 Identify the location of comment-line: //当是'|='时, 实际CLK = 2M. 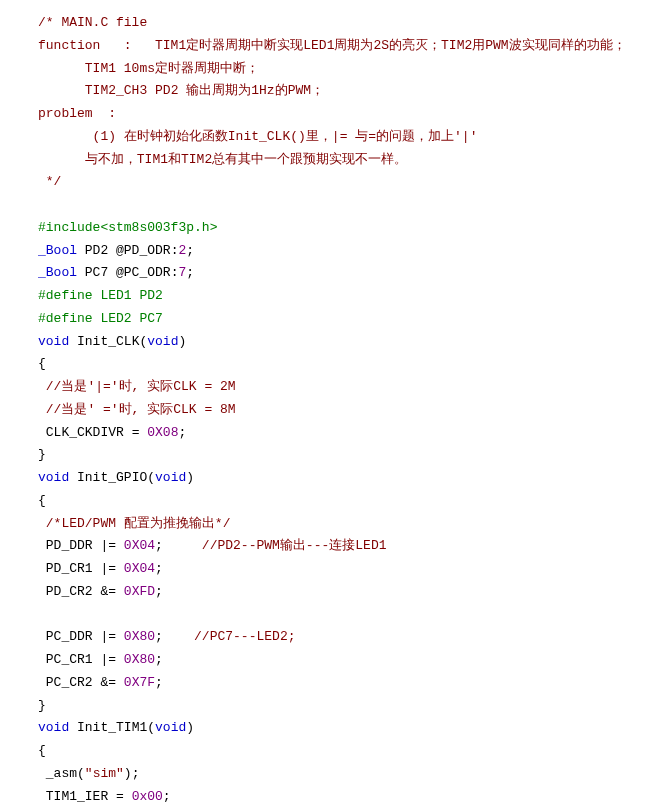
(137, 386).